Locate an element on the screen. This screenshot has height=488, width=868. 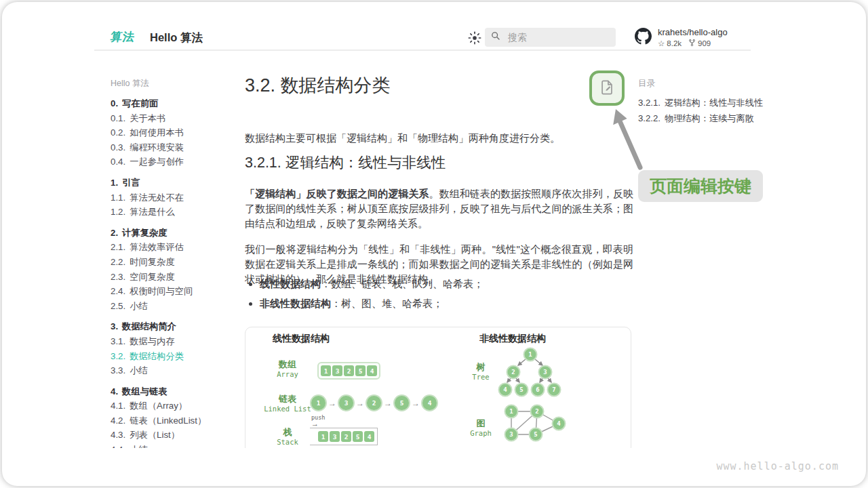
array-label-en: Array is located at coordinates (288, 374).